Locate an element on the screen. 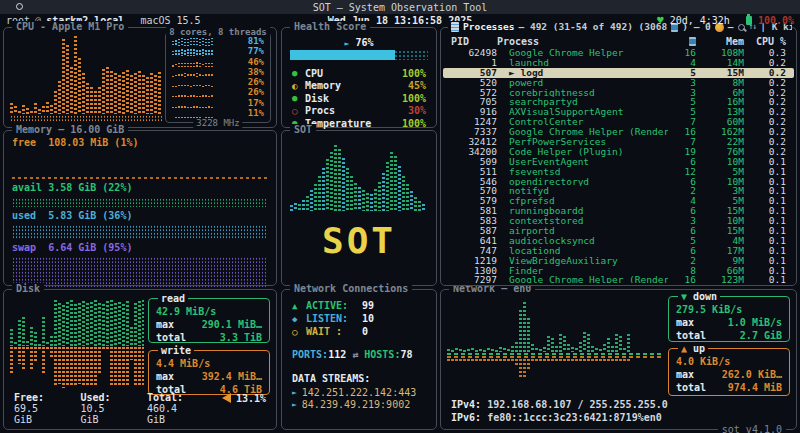 This screenshot has width=800, height=433. ports-count: 112 is located at coordinates (337, 354).